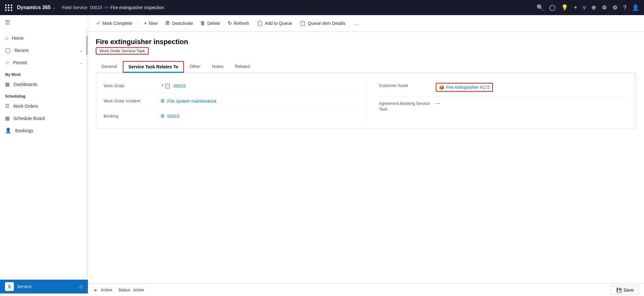 Image resolution: width=644 pixels, height=296 pixels. What do you see at coordinates (153, 67) in the screenshot?
I see `tab-service-task-relates-to: Service Task Relates To` at bounding box center [153, 67].